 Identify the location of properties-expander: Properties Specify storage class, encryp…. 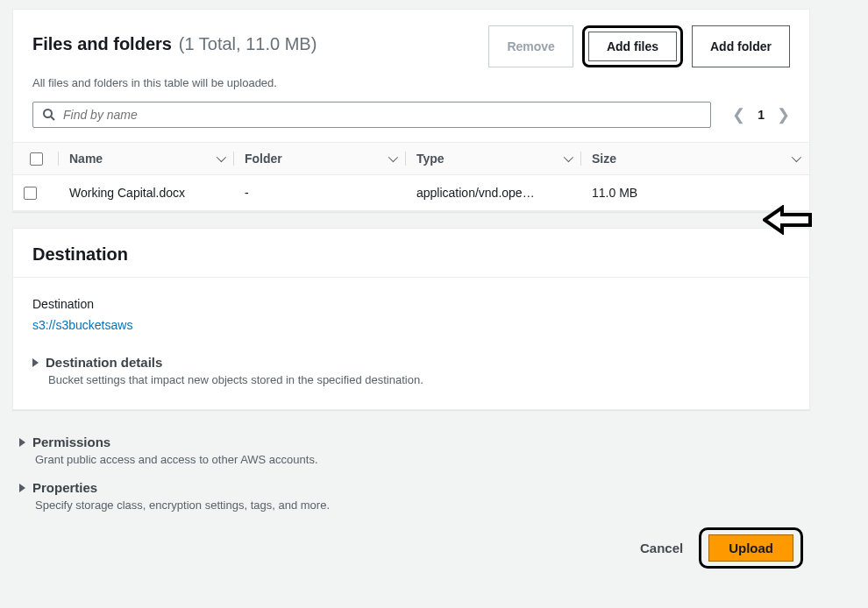
(411, 496).